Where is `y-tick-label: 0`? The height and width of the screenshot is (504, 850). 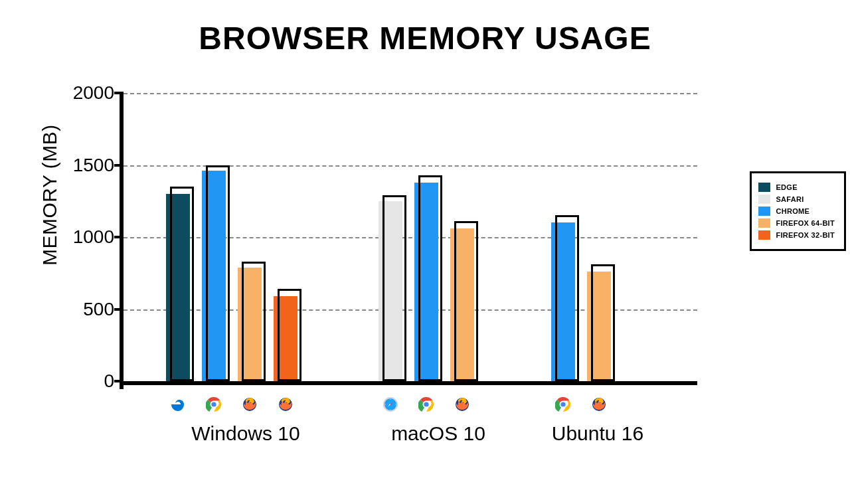
y-tick-label: 0 is located at coordinates (88, 381).